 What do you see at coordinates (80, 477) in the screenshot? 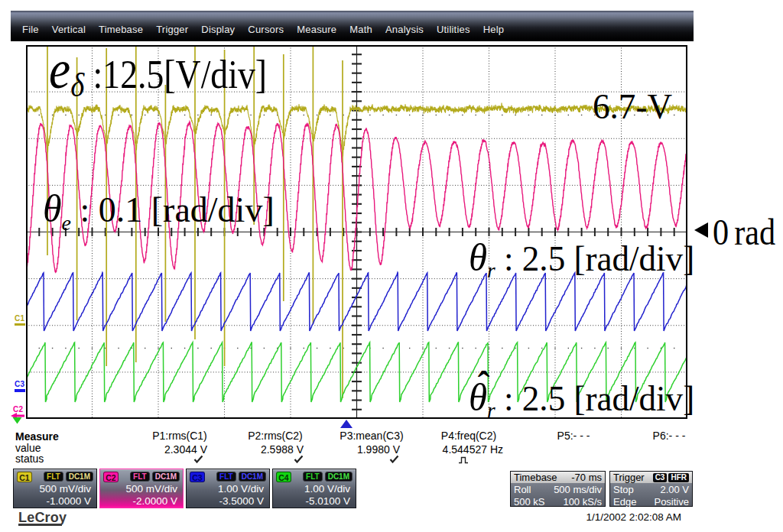
I see `badge-dc1m-c1: DC1M` at bounding box center [80, 477].